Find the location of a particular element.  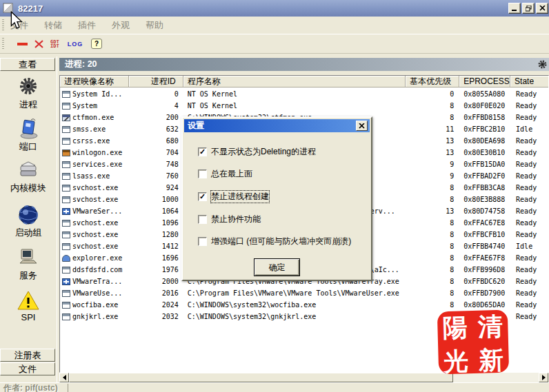

view-button: 查看 is located at coordinates (28, 65).